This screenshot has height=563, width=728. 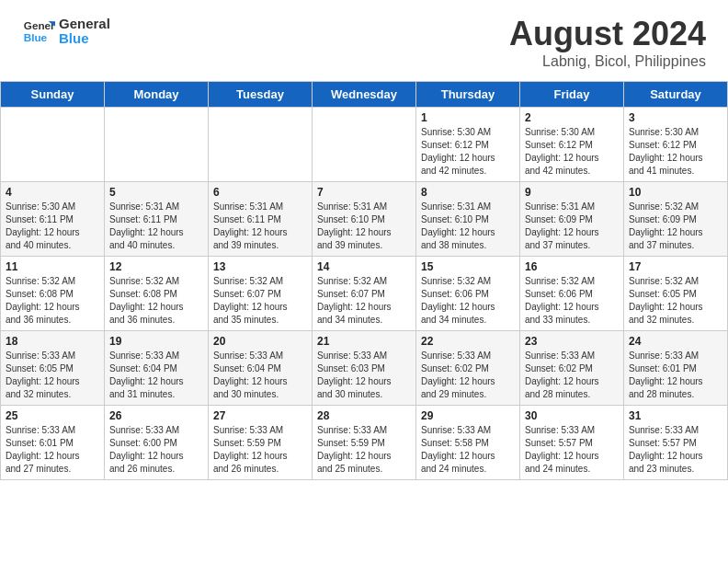 What do you see at coordinates (677, 368) in the screenshot?
I see `calendar-cell: 24Sunrise: 5:33 AM Sunset: 6:01 PM Dayli…` at bounding box center [677, 368].